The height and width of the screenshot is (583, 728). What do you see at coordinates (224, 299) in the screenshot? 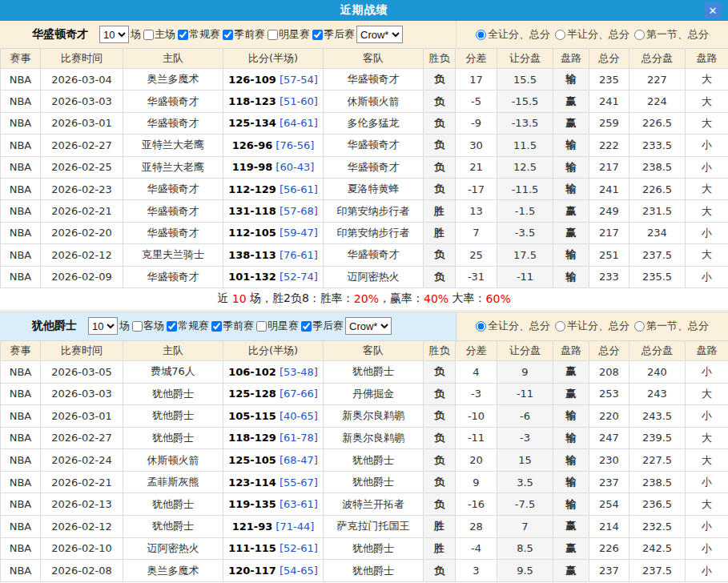
I see `summary-segment: 近` at bounding box center [224, 299].